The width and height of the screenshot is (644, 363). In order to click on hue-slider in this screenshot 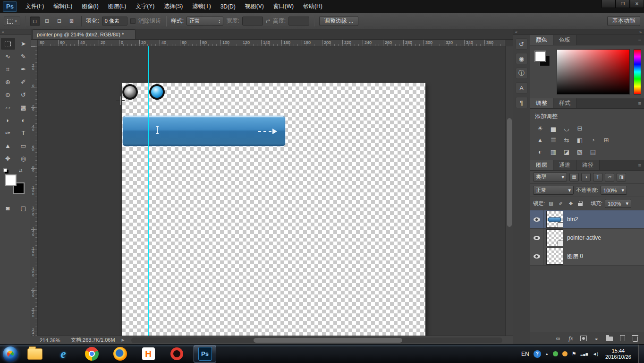, I will do `click(637, 72)`.